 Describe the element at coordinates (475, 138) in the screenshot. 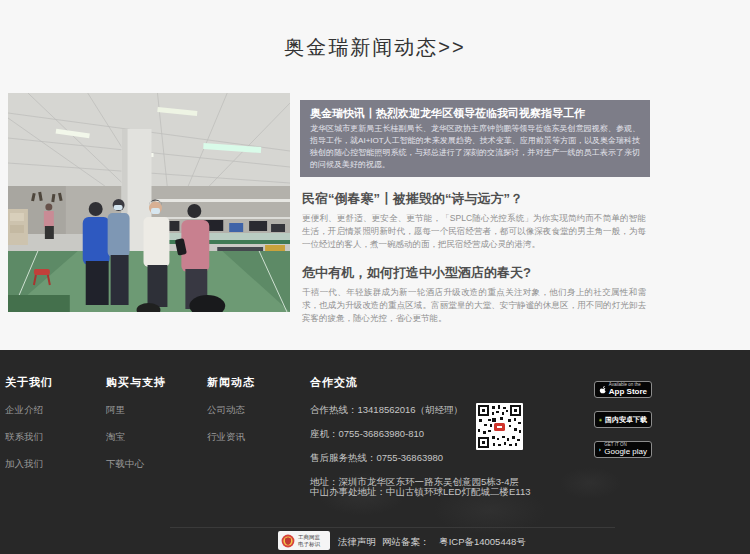

I see `news-item-highlighted: 奥金瑞快讯丨热烈欢迎龙华区领导莅临我司视察指导工作 龙华区城市更新局王长桂副局长…` at that location.